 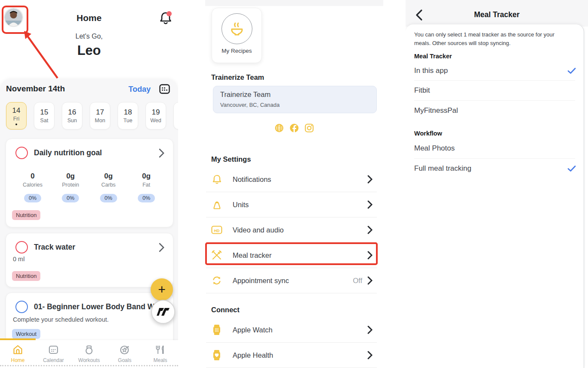 What do you see at coordinates (217, 281) in the screenshot?
I see `sync-icon` at bounding box center [217, 281].